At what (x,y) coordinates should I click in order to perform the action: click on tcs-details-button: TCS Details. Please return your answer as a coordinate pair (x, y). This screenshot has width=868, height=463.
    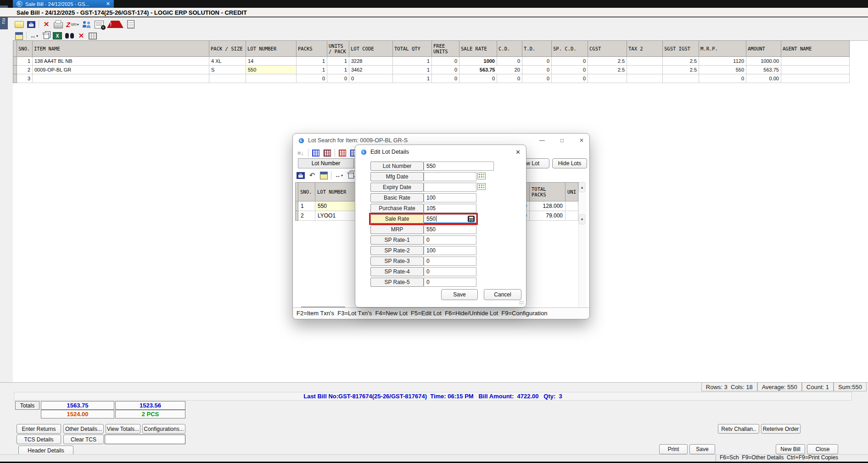
    Looking at the image, I should click on (39, 440).